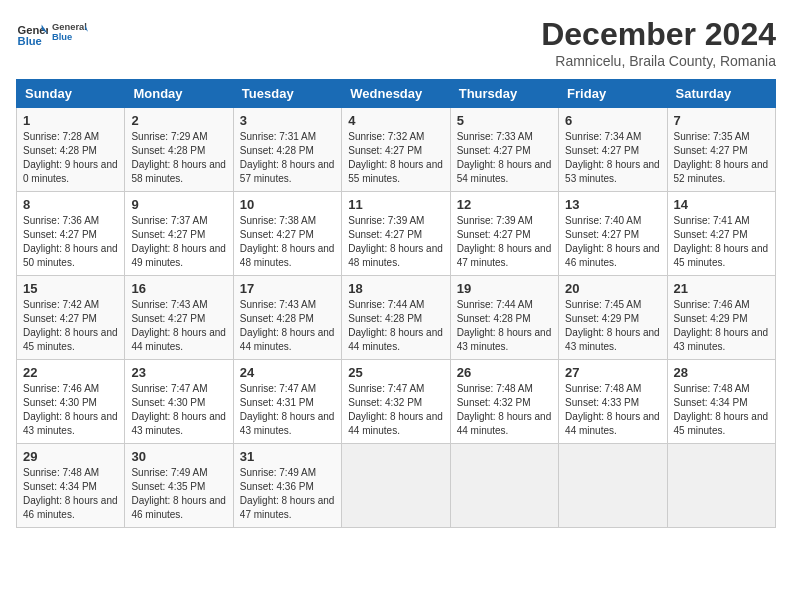 The width and height of the screenshot is (792, 612). Describe the element at coordinates (722, 288) in the screenshot. I see `day-number: 21` at that location.